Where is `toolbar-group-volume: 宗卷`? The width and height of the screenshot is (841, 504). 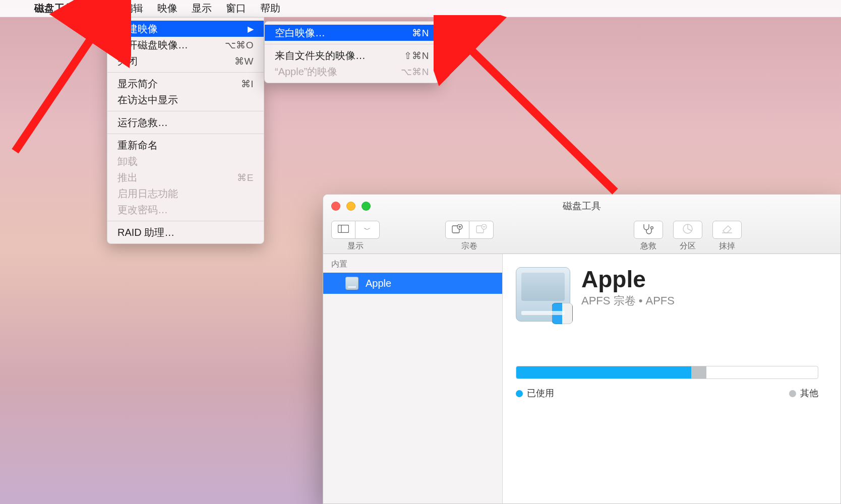 toolbar-group-volume: 宗卷 is located at coordinates (469, 236).